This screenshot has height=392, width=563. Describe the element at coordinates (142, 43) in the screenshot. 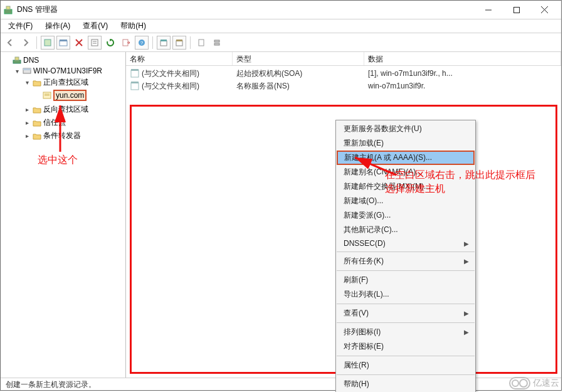

I see `tool-help-icon: ?` at that location.